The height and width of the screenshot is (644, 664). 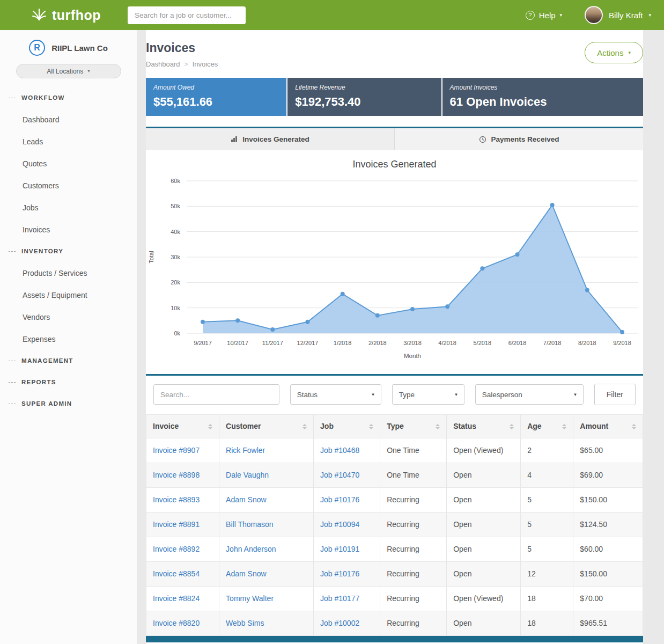 What do you see at coordinates (183, 599) in the screenshot?
I see `invoice-cell: Invoice #8824` at bounding box center [183, 599].